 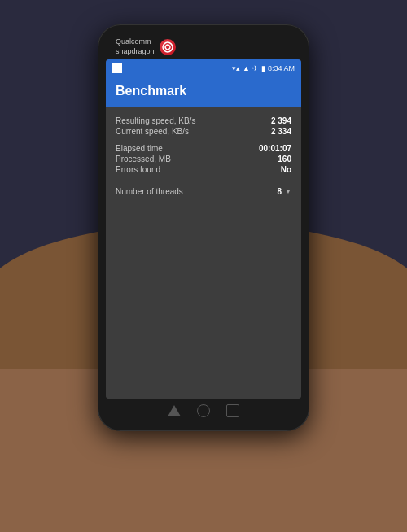 I want to click on snapdragon-logo, so click(x=168, y=47).